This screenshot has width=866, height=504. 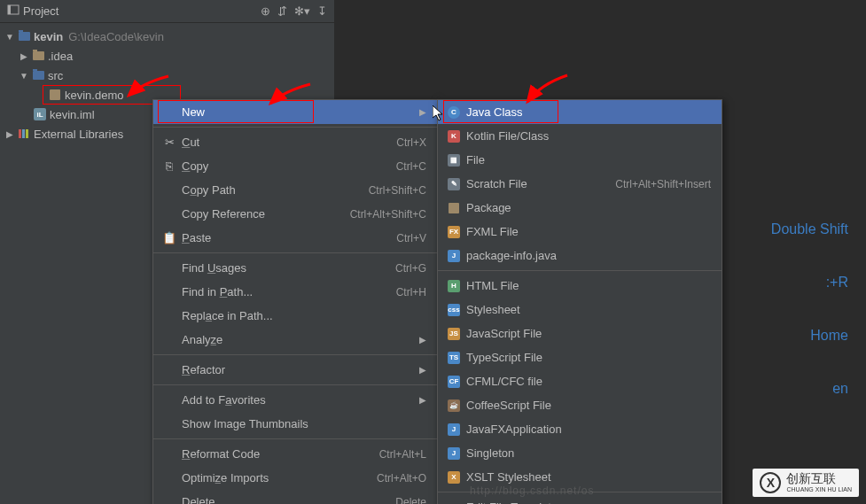 I want to click on menu-copy-path: Copy Path Ctrl+Shift+C, so click(x=295, y=190).